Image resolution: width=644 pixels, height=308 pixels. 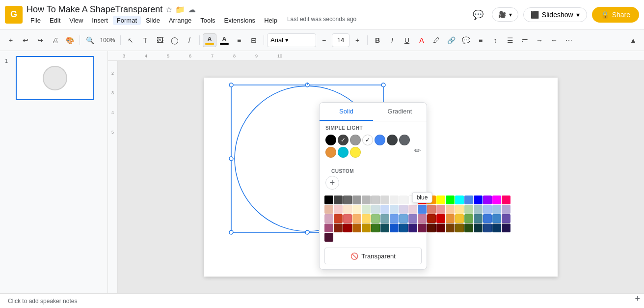 What do you see at coordinates (160, 40) in the screenshot?
I see `image-button: 🖼` at bounding box center [160, 40].